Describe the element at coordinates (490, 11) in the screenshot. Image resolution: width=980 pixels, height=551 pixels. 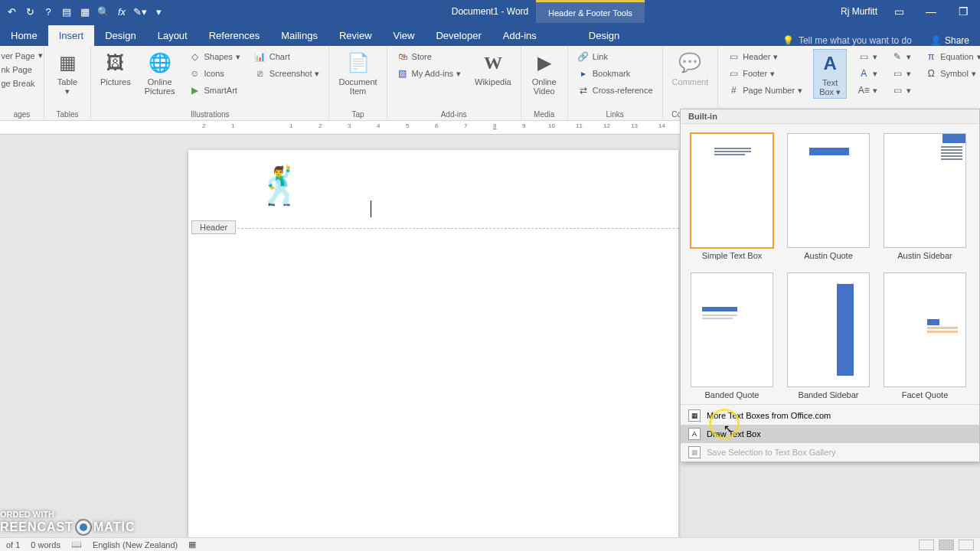
I see `window-title: Document1 - Word` at that location.